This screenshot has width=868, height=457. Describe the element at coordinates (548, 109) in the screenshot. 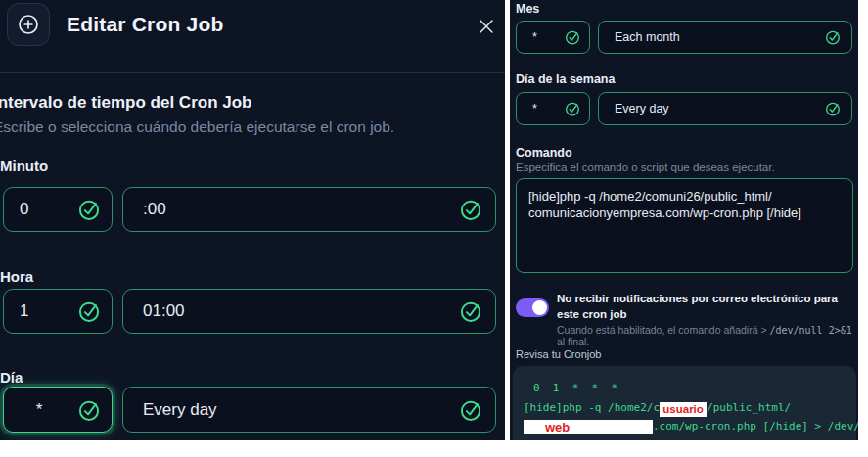

I see `weekday-value-field` at that location.